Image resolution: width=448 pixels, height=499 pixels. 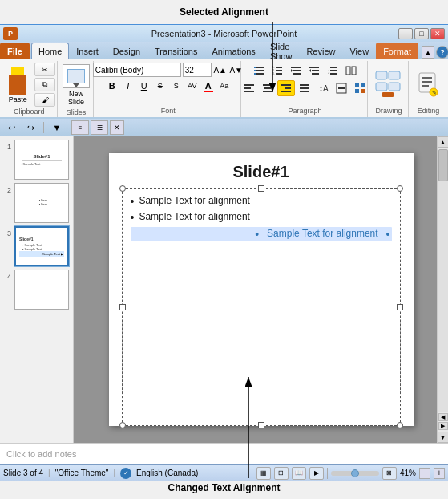 I want to click on shadow-button: S, so click(x=176, y=86).